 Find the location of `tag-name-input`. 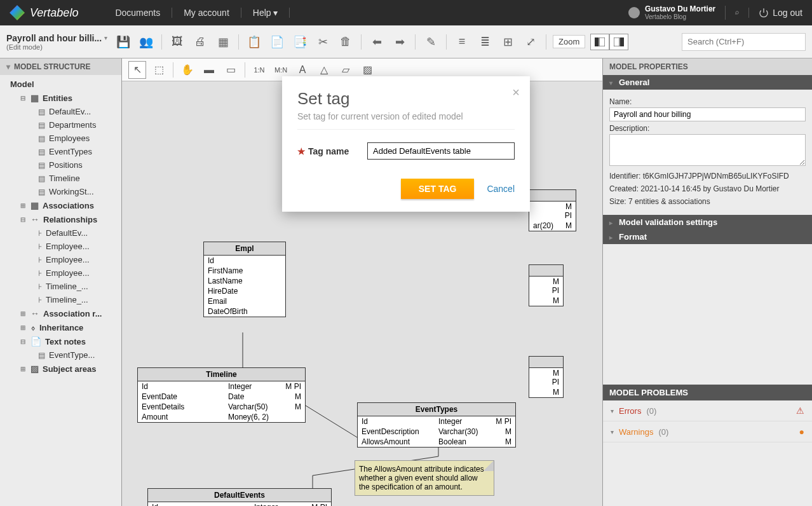

tag-name-input is located at coordinates (441, 151).